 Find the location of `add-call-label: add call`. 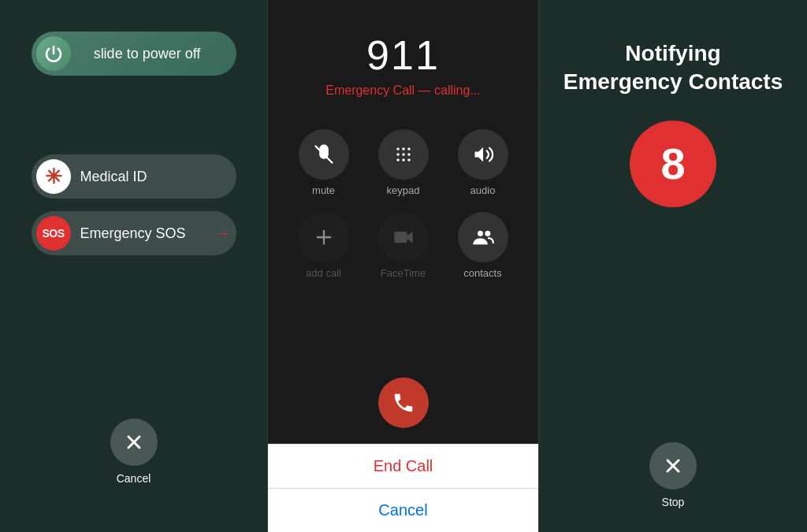

add-call-label: add call is located at coordinates (323, 273).